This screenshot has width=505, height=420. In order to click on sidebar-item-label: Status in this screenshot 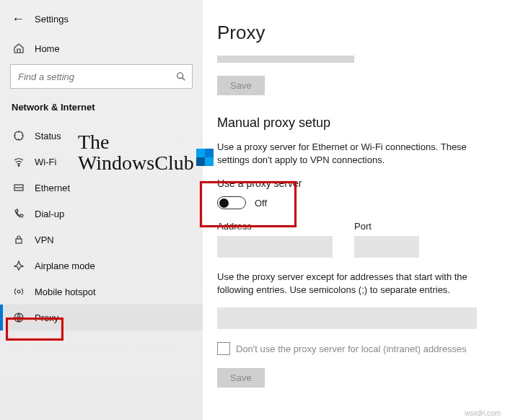, I will do `click(48, 136)`.